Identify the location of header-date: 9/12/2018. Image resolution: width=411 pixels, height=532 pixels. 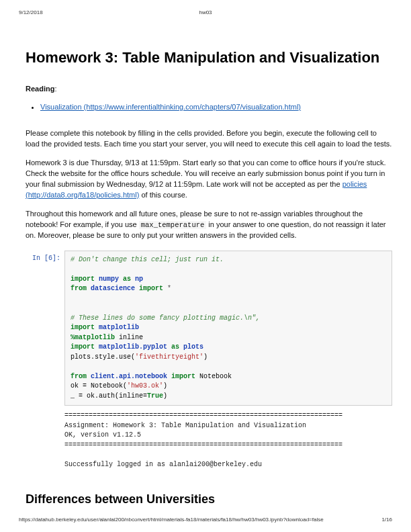
(31, 12).